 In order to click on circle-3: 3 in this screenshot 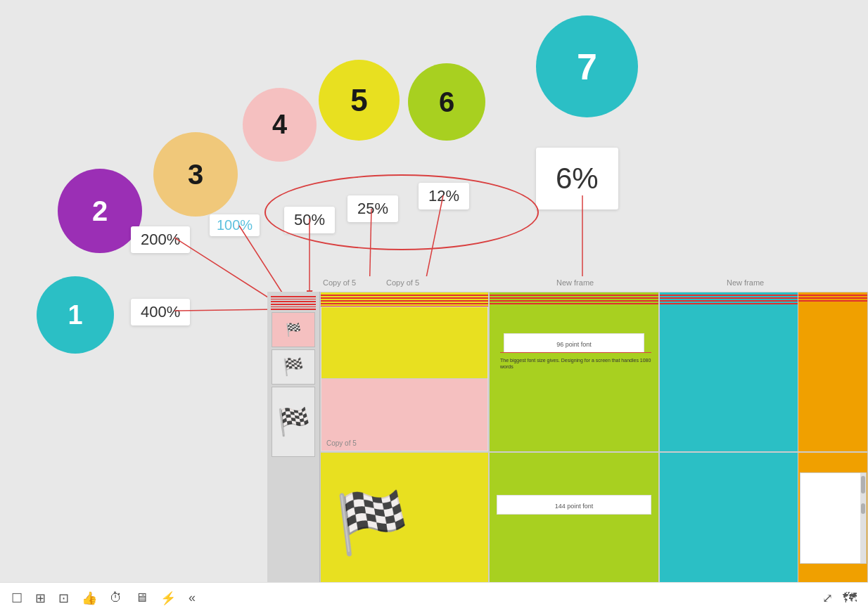, I will do `click(196, 174)`.